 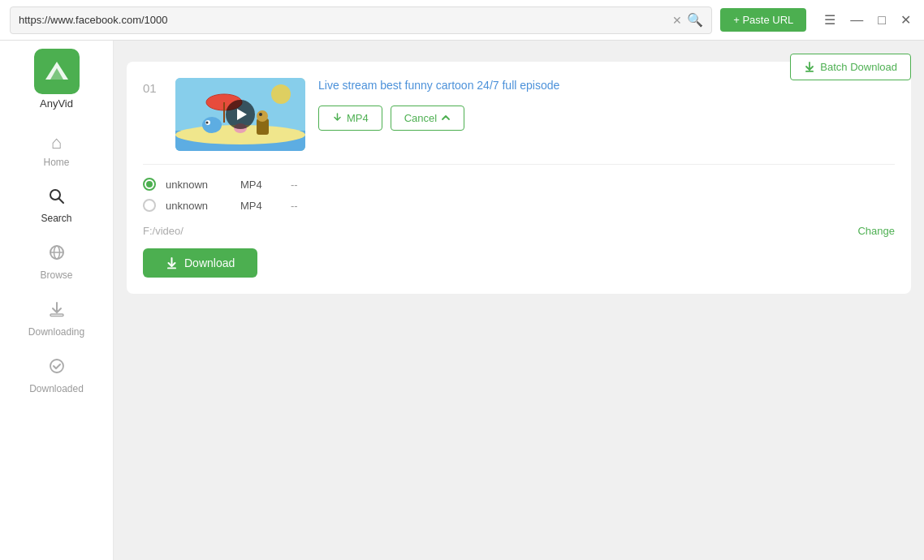 I want to click on cancel-button: Cancel, so click(x=427, y=118).